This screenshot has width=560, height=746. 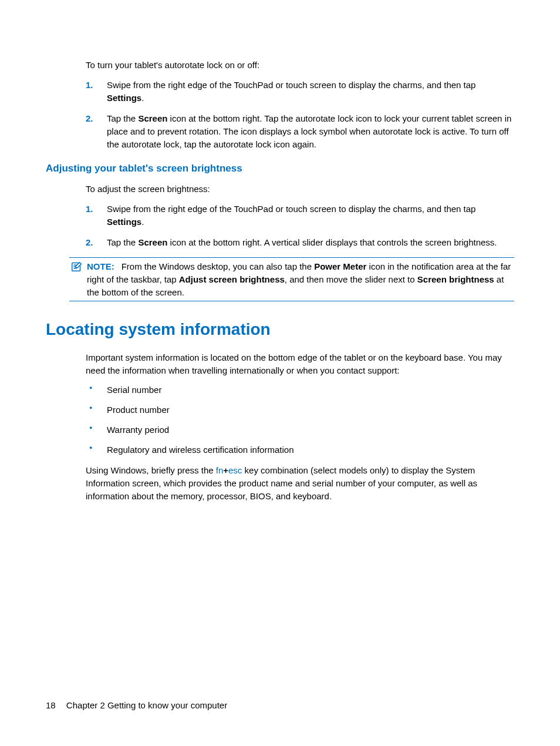 What do you see at coordinates (292, 280) in the screenshot?
I see `note-body: NOTE:From the Windows desktop, you can a…` at bounding box center [292, 280].